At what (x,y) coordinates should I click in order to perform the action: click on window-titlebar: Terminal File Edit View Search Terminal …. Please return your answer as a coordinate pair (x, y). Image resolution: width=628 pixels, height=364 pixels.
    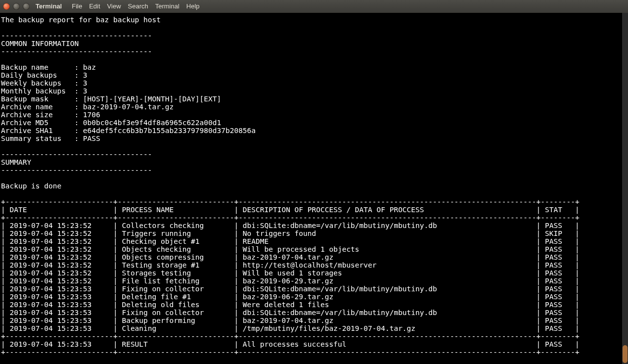
    Looking at the image, I should click on (314, 6).